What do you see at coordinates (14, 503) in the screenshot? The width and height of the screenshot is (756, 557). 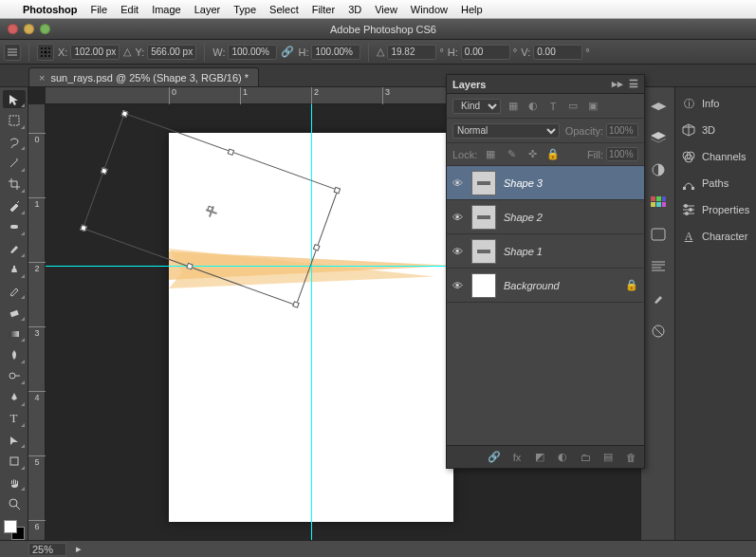 I see `zoom-tool` at bounding box center [14, 503].